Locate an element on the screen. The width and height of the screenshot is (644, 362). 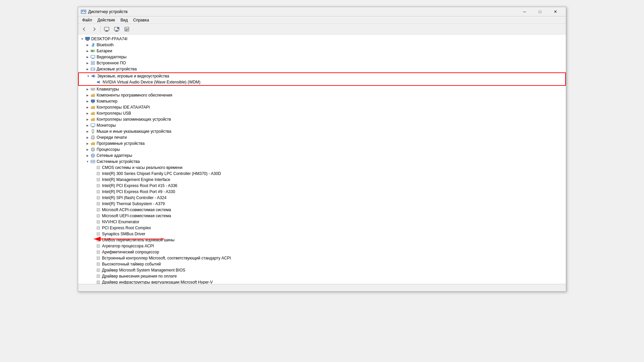
list-item: NVIDIA Virtual Audio Device (Wave Extens… is located at coordinates (322, 82).